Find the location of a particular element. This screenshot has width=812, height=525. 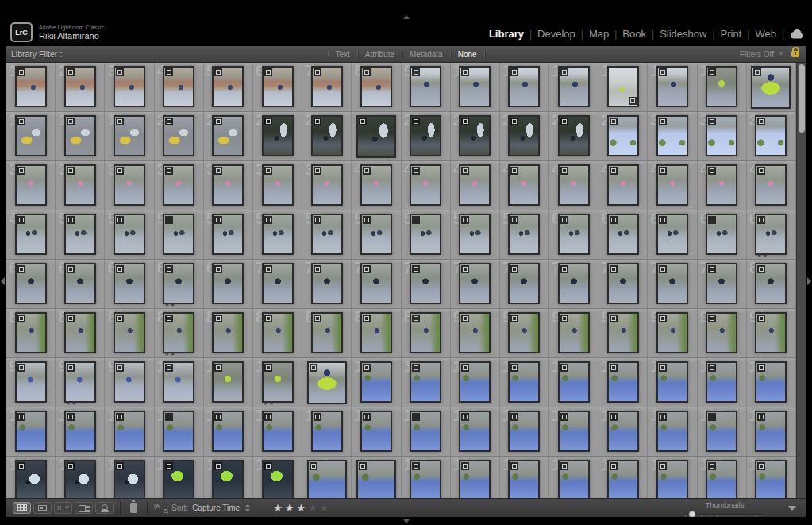

survey-view-icon is located at coordinates (84, 508).